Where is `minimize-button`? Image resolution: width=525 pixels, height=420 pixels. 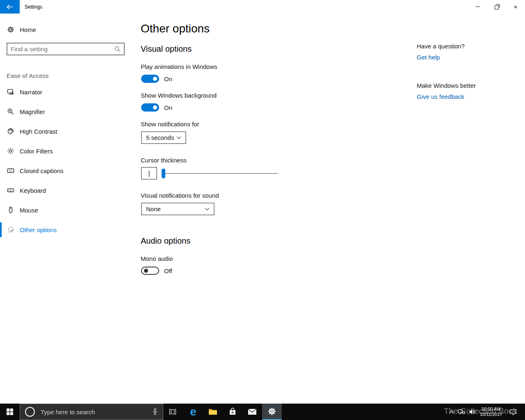
minimize-button is located at coordinates (478, 7).